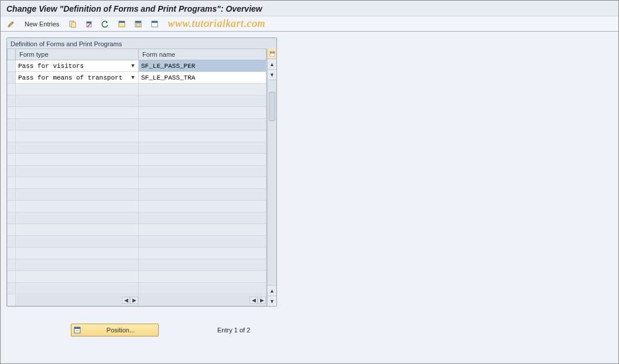  What do you see at coordinates (137, 55) in the screenshot?
I see `table-header-row: Form type Form name` at bounding box center [137, 55].